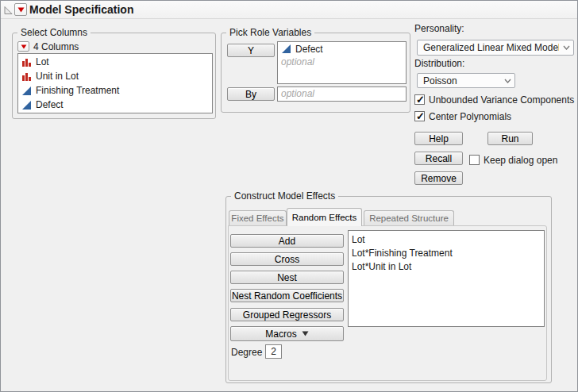 The image size is (578, 392). Describe the element at coordinates (284, 196) in the screenshot. I see `construct-model-effects-group-label: Construct Model Effects` at that location.